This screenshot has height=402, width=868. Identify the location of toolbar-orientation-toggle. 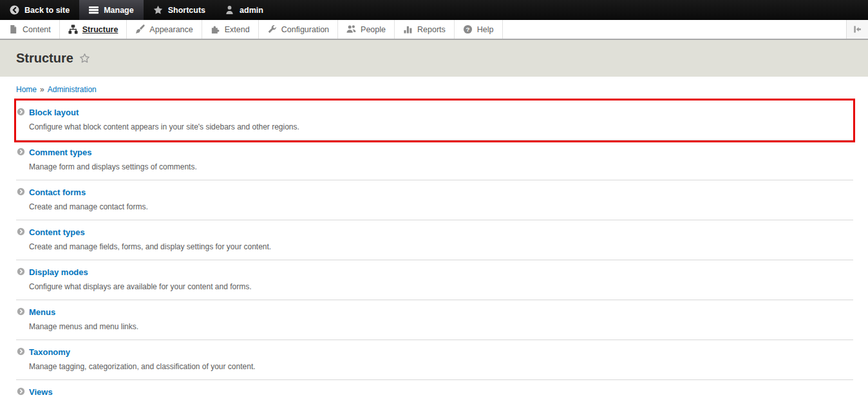
(857, 30).